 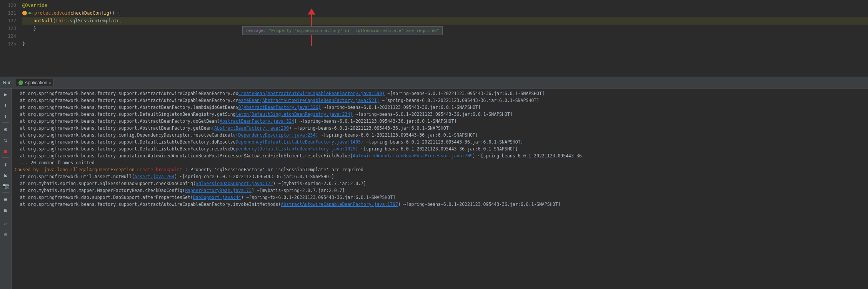 I want to click on code-line-123: }, so click(x=445, y=28).